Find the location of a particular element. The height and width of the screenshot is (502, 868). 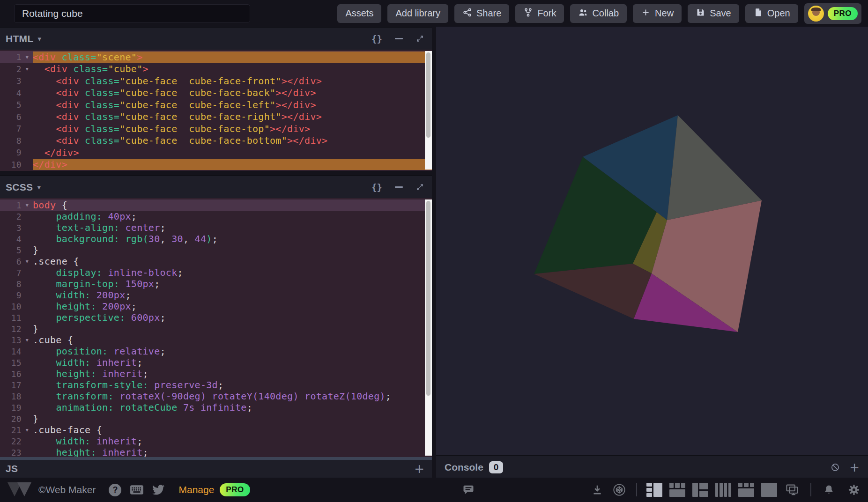

code-line: 4 <div class="cube-face cube-face-back">… is located at coordinates (216, 93).